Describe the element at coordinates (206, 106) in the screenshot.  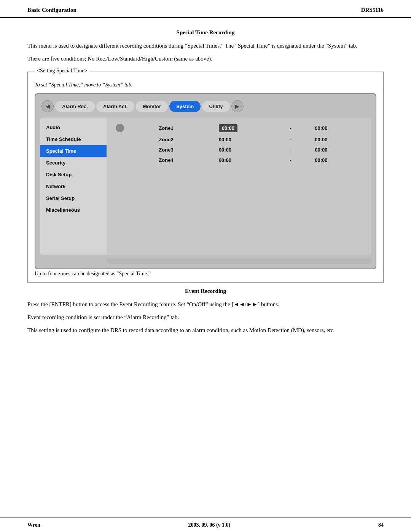
I see `tab-bar: ◀ Alarm Rec. Alarm Act. Monitor System U…` at that location.